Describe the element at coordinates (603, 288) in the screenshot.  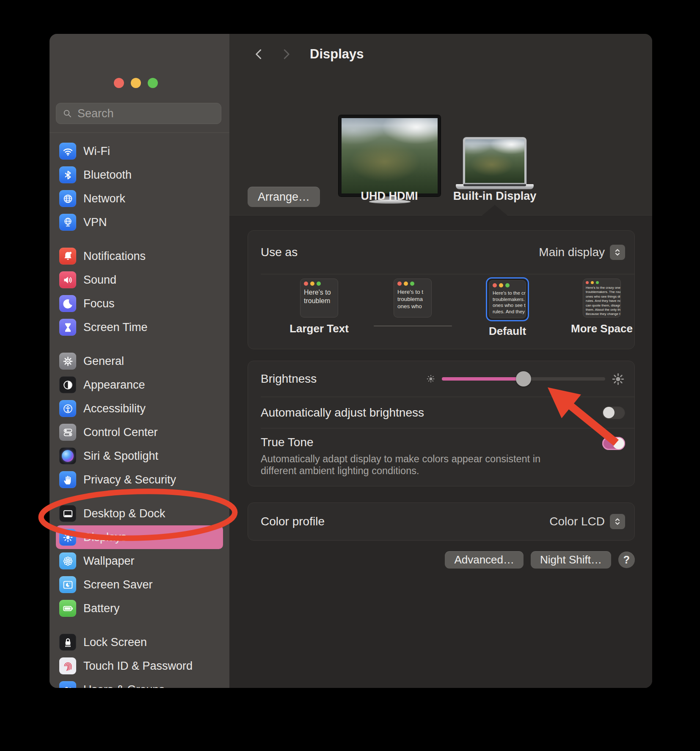
I see `preview-text-line: Here's to the crazy one` at that location.